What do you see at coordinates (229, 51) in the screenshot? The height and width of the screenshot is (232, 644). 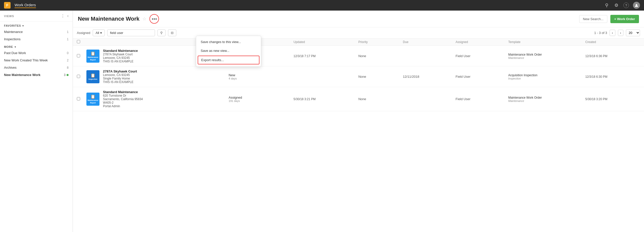 I see `dropdown-menu: Save changes to this view... Save as new…` at bounding box center [229, 51].